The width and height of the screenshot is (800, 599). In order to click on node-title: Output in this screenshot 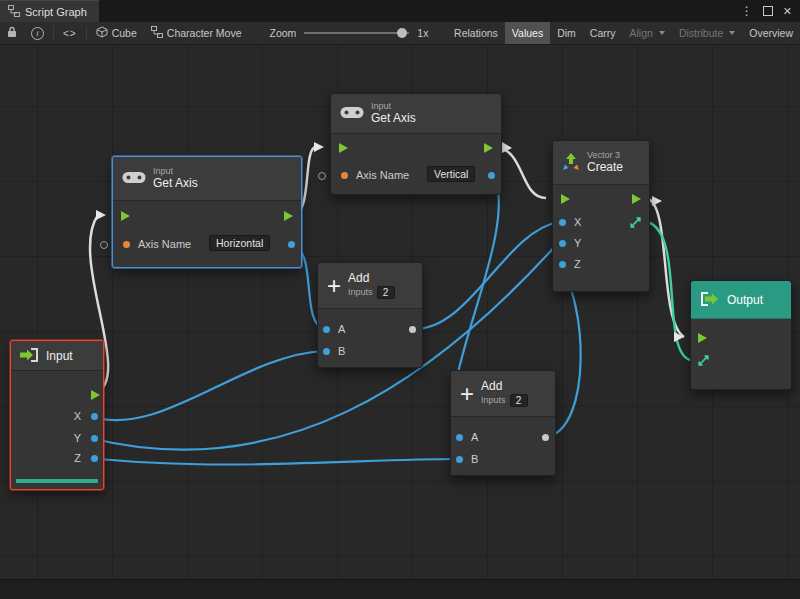, I will do `click(745, 300)`.